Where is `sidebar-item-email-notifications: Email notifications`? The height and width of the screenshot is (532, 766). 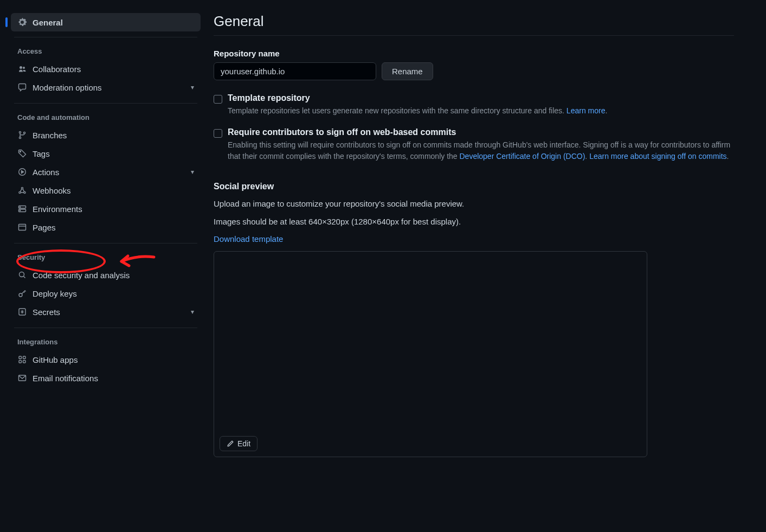
sidebar-item-email-notifications: Email notifications is located at coordinates (106, 378).